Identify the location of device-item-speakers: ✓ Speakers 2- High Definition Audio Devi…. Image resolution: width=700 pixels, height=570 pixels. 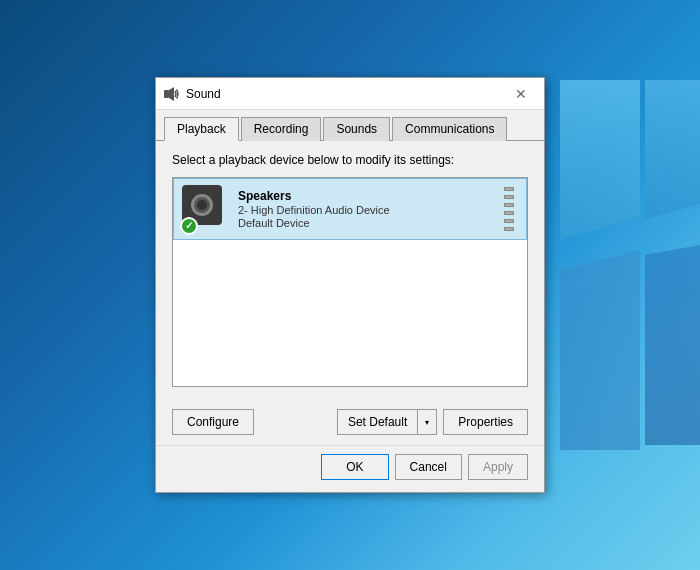
(350, 209).